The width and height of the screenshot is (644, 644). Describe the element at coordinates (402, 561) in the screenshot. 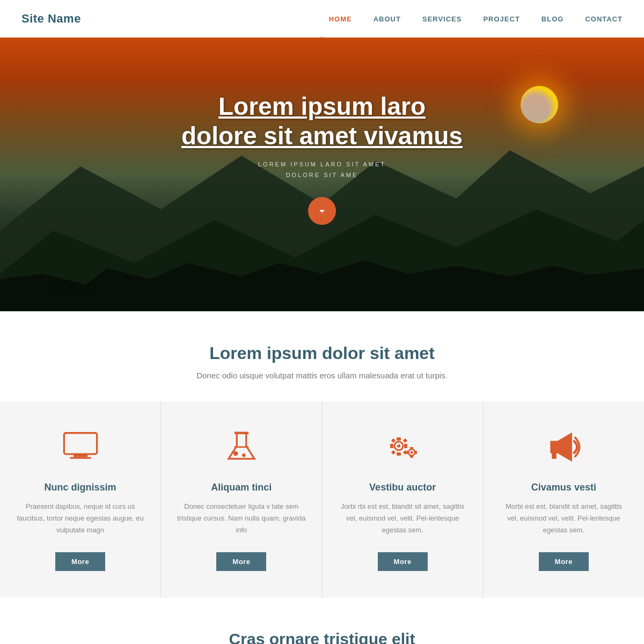

I see `card-3-more-button: More` at that location.